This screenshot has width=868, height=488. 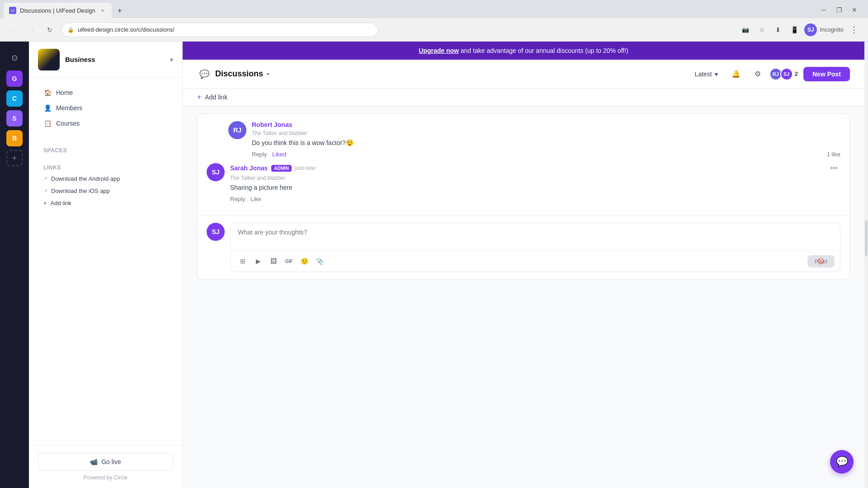 I want to click on lock-icon: 🔒, so click(x=71, y=30).